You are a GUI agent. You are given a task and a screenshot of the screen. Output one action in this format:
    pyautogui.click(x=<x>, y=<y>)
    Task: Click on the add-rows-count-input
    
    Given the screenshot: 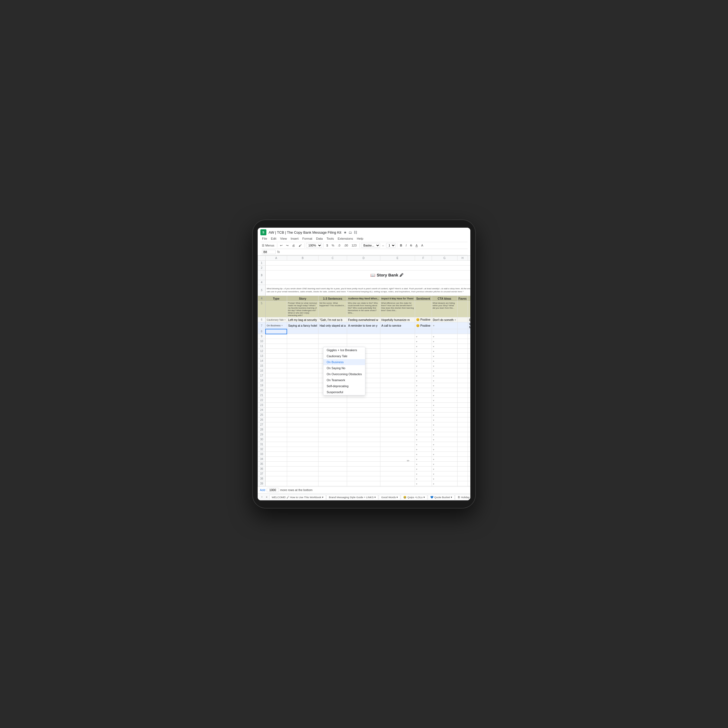 What is the action you would take?
    pyautogui.click(x=273, y=490)
    